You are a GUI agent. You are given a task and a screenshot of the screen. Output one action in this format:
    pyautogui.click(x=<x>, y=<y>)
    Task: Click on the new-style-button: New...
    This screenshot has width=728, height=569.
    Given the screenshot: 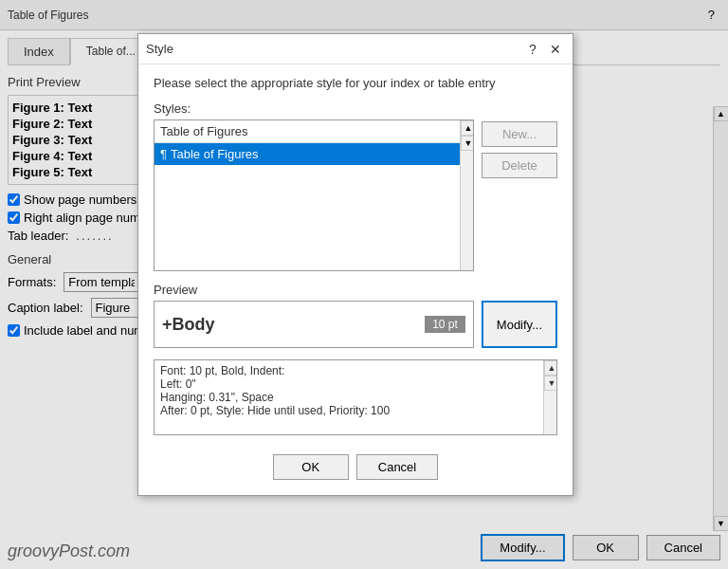 What is the action you would take?
    pyautogui.click(x=519, y=135)
    